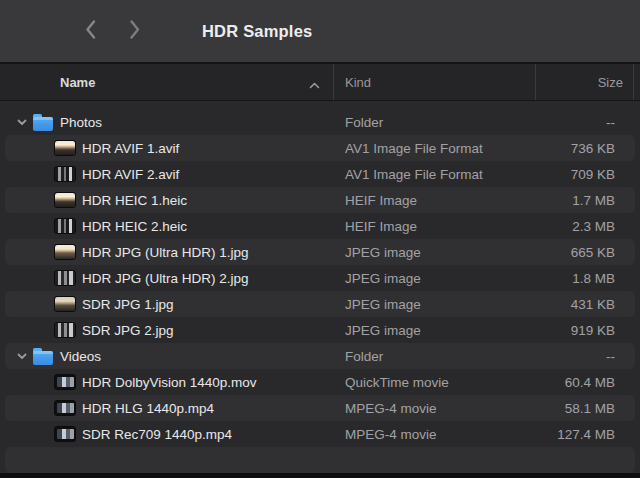 The width and height of the screenshot is (640, 478). Describe the element at coordinates (610, 82) in the screenshot. I see `column-header-size-label: Size` at that location.